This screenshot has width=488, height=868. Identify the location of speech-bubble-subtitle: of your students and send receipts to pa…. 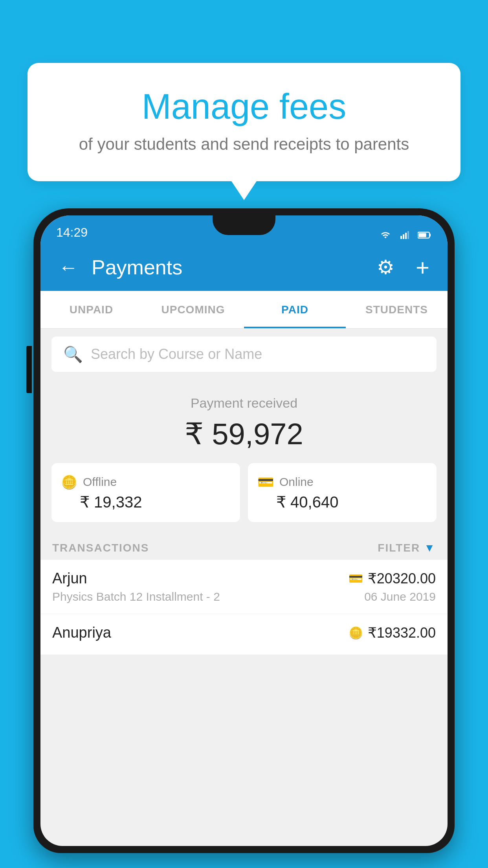
(244, 144).